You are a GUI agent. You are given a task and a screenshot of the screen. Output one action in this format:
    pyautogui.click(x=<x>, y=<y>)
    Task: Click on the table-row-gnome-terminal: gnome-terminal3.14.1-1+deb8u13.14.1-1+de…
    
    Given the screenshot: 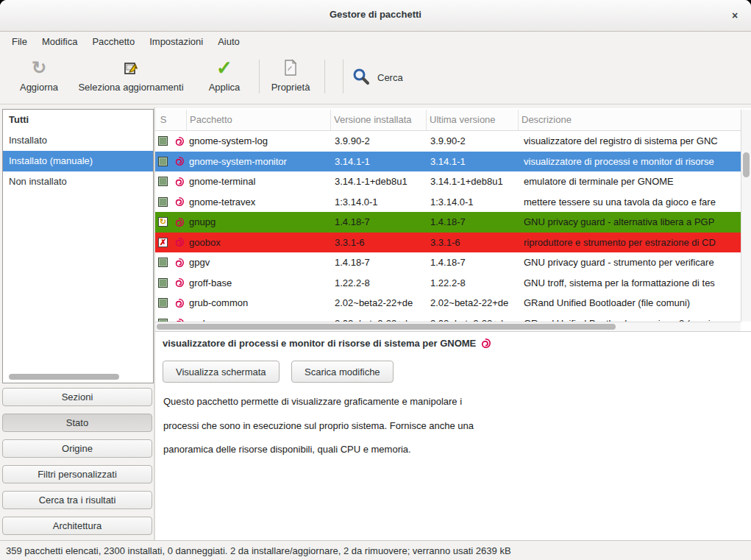 What is the action you would take?
    pyautogui.click(x=448, y=182)
    